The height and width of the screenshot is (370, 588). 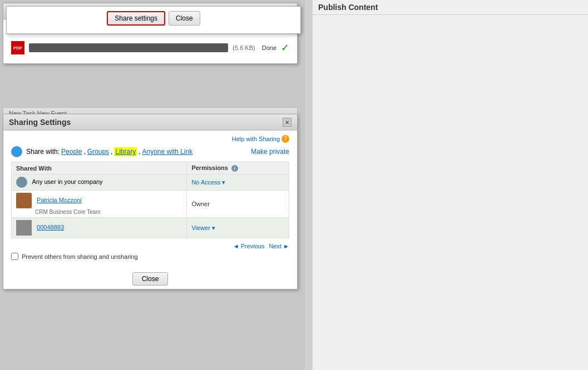 I want to click on row3-perm-link: Viewer ▾, so click(x=203, y=228).